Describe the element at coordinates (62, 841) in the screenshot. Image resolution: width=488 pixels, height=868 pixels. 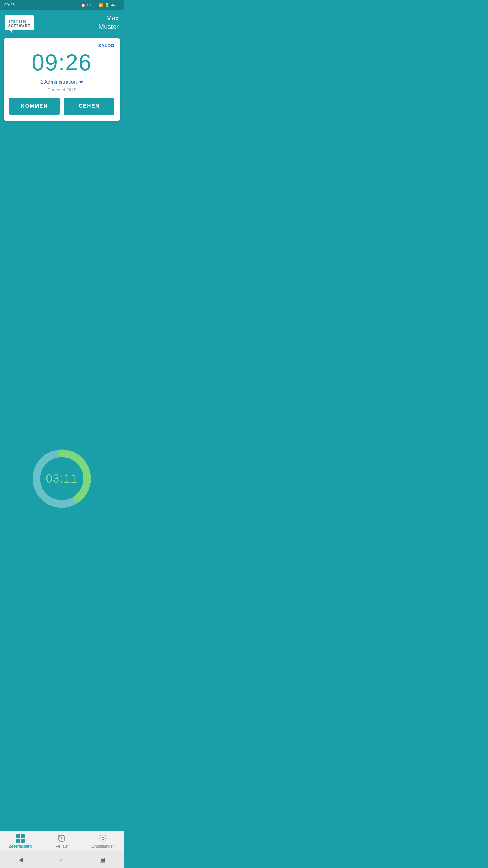
I see `bottom-nav: Zeiterfassung Verlauf Einstellungen` at that location.